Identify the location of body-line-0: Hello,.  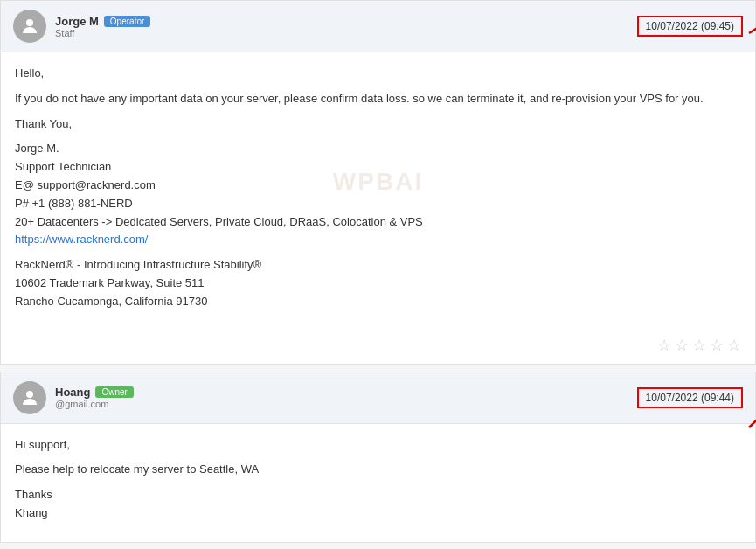
(378, 73).